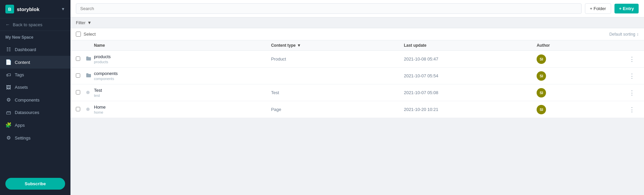 The image size is (644, 195). Describe the element at coordinates (35, 87) in the screenshot. I see `sidebar-item-assets: 🖼 Assets` at that location.